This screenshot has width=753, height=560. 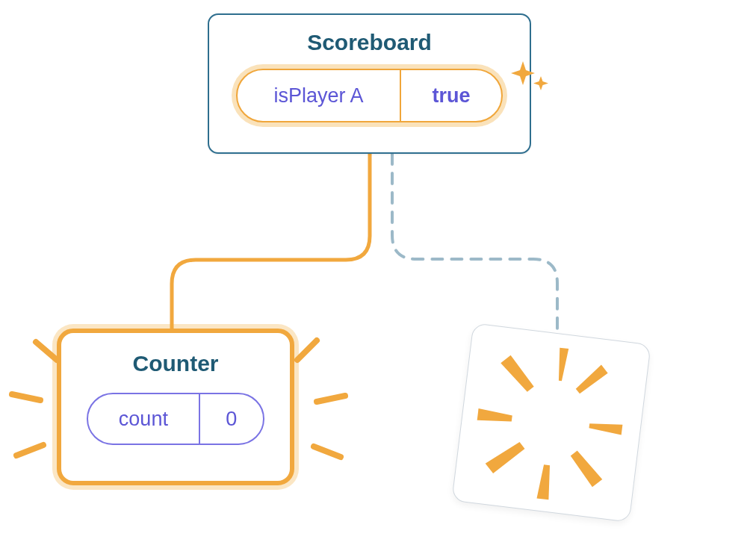 What do you see at coordinates (176, 364) in the screenshot?
I see `counter-title: Counter` at bounding box center [176, 364].